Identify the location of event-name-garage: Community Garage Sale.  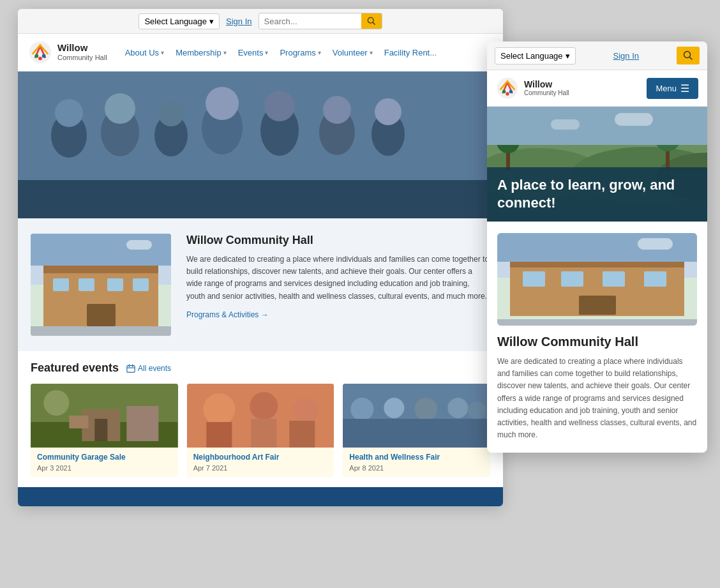
(105, 457).